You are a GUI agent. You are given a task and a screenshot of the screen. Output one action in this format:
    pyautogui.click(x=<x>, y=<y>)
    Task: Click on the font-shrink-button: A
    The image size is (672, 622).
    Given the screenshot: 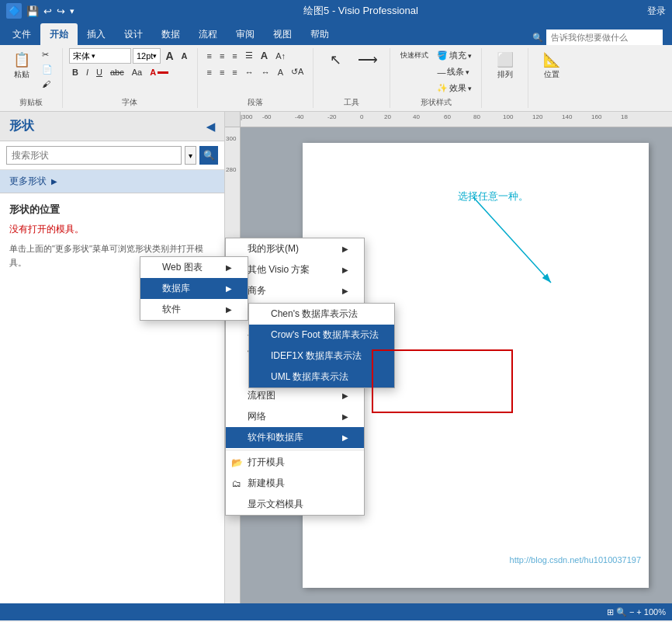 What is the action you would take?
    pyautogui.click(x=185, y=56)
    